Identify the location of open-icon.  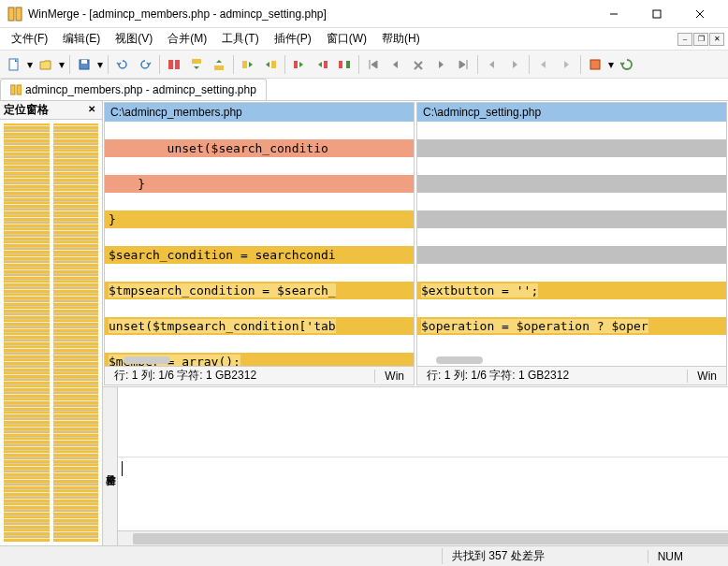
(46, 65).